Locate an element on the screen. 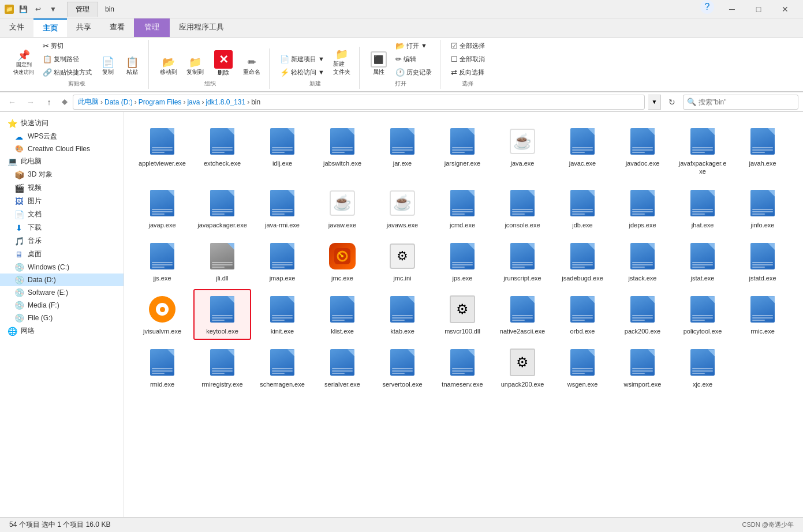  file-item-javaws-exe: ☕ javaws.exe is located at coordinates (402, 208).